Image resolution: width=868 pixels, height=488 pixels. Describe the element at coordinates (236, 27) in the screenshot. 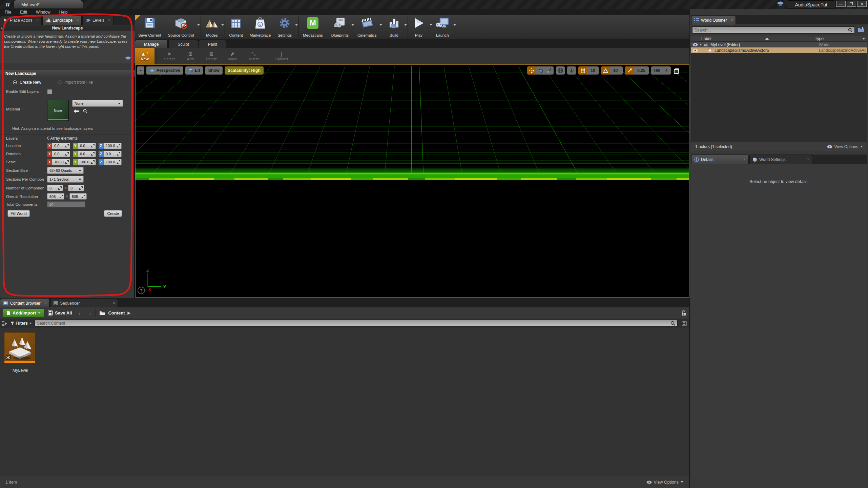

I see `content-button: Content` at that location.